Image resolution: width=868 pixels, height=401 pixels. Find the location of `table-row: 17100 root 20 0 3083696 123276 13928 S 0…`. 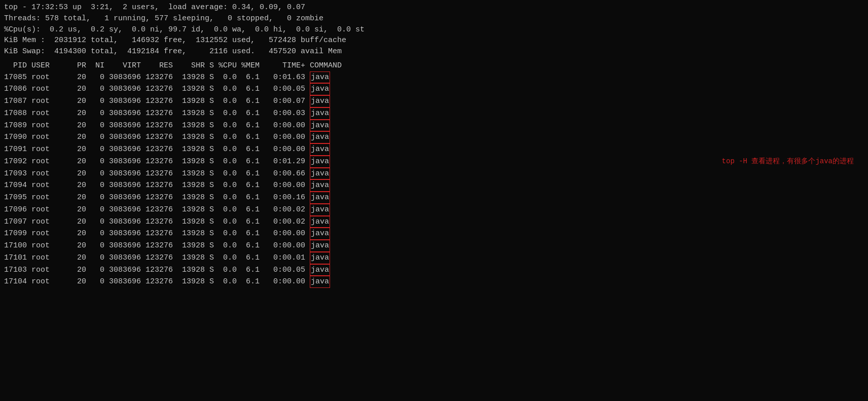

table-row: 17100 root 20 0 3083696 123276 13928 S 0… is located at coordinates (434, 246).